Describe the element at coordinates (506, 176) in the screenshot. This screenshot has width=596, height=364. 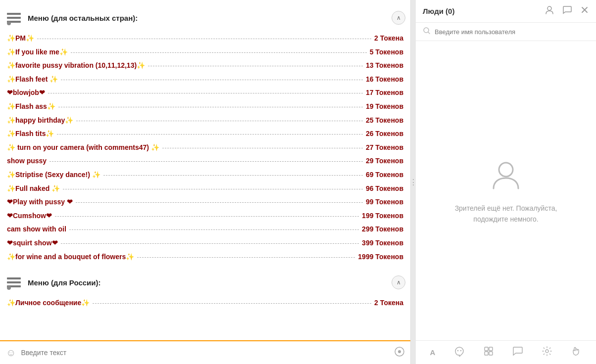
I see `no-viewers-icon` at that location.